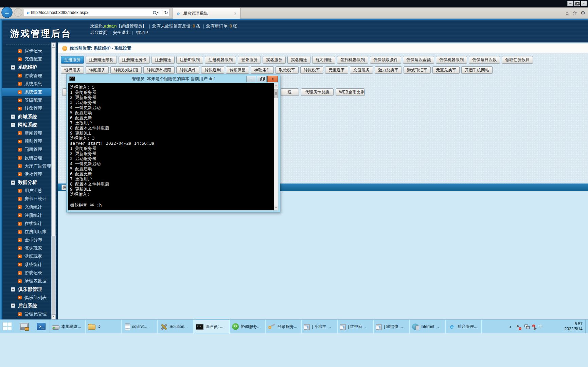  What do you see at coordinates (163, 60) in the screenshot?
I see `config-button: 注册赠送` at bounding box center [163, 60].